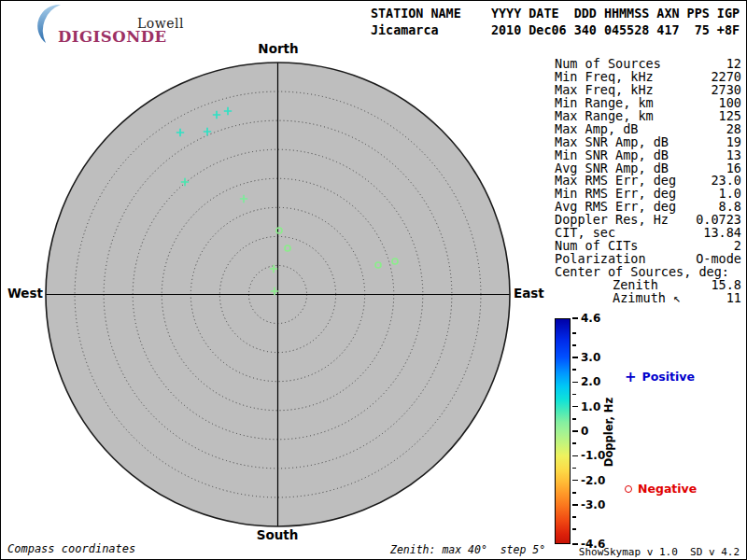  Describe the element at coordinates (615, 206) in the screenshot. I see `stat-label: Avg RMS Err, deg` at that location.